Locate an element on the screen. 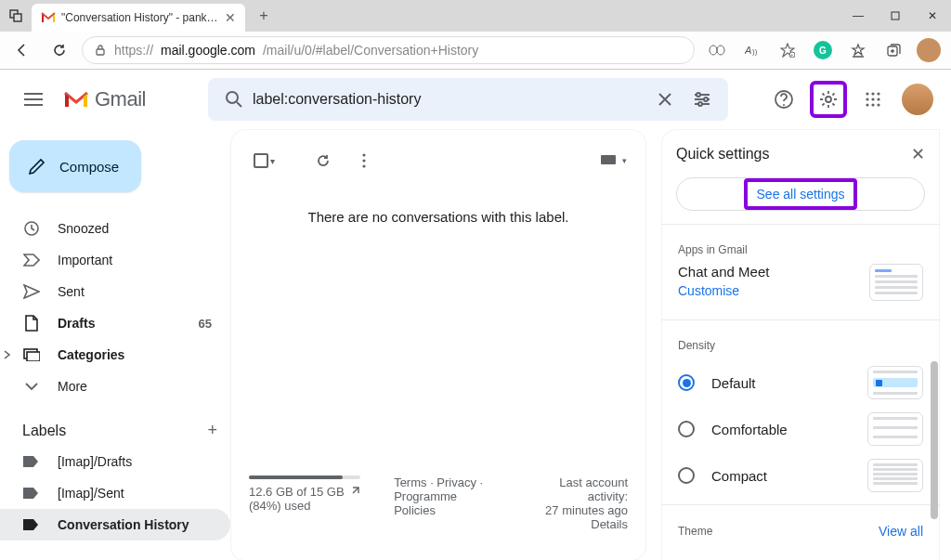  open-in-new-icon is located at coordinates (356, 490).